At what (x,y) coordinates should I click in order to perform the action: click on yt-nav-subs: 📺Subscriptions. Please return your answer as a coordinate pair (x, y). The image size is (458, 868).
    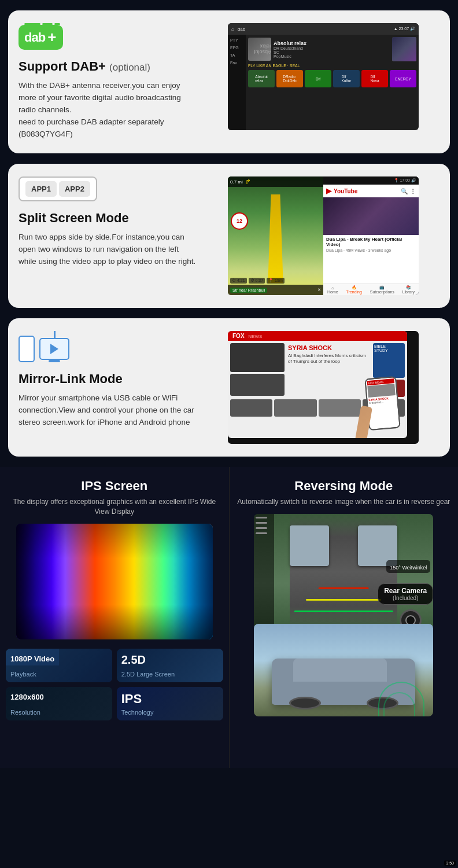
    Looking at the image, I should click on (382, 289).